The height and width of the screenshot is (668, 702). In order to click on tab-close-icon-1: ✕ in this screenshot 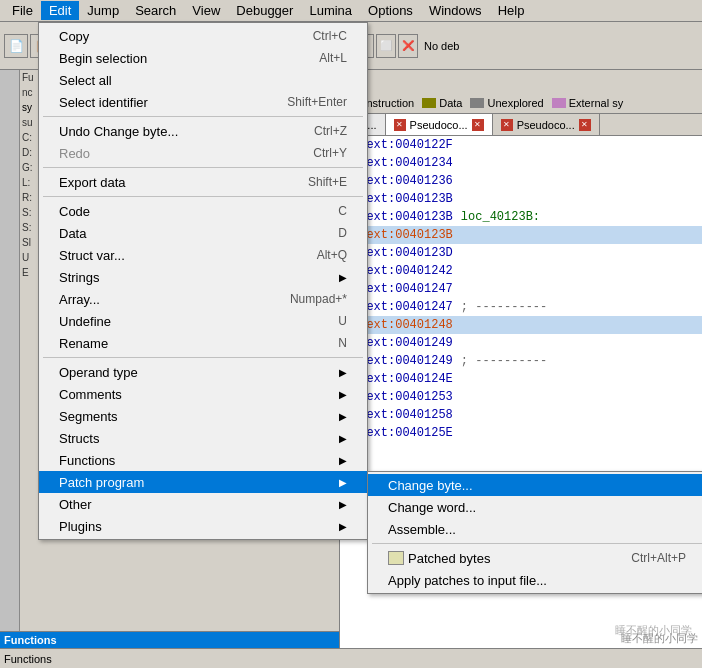, I will do `click(478, 125)`.